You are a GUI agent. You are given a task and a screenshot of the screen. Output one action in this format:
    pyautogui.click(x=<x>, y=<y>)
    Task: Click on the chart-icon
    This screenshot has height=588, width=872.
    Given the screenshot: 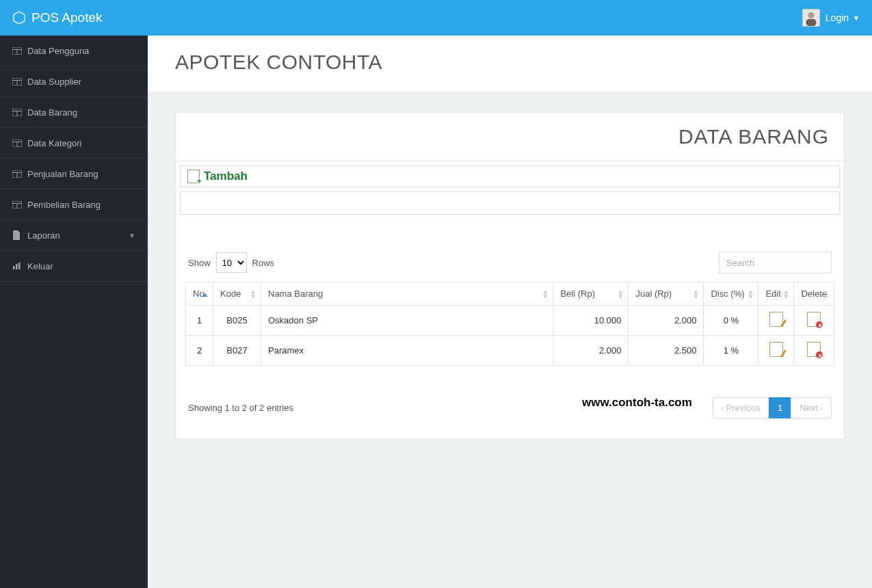 What is the action you would take?
    pyautogui.click(x=20, y=266)
    